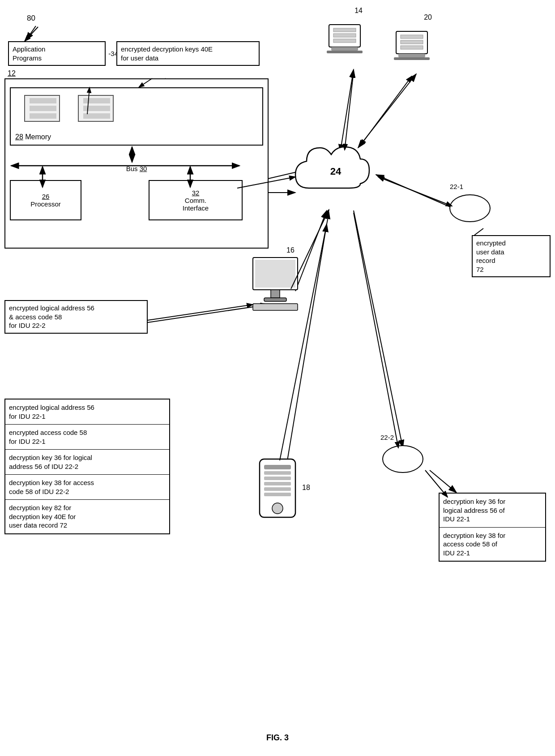 This screenshot has width=555, height=756. Describe the element at coordinates (51, 462) in the screenshot. I see `row3-label: decryption key 36 for logicaladdress 56 …` at that location.